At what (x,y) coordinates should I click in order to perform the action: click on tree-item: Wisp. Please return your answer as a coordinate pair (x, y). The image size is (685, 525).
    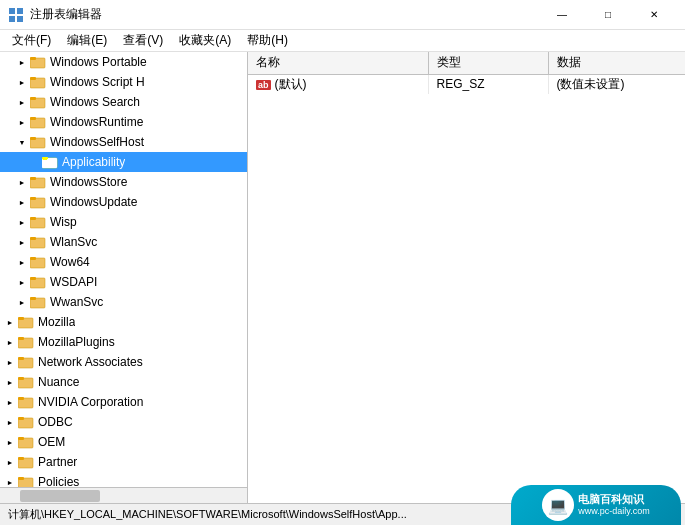
    Looking at the image, I should click on (124, 222).